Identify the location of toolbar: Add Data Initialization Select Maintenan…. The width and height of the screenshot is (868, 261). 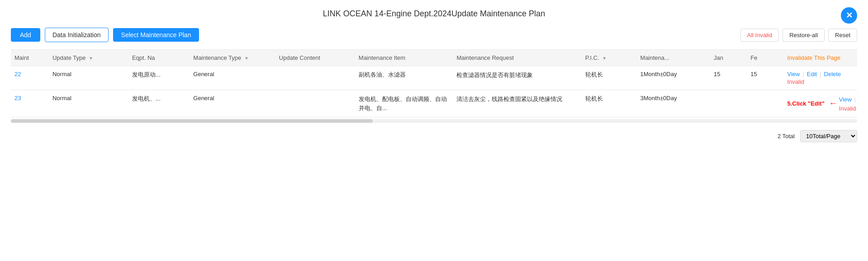
(434, 35).